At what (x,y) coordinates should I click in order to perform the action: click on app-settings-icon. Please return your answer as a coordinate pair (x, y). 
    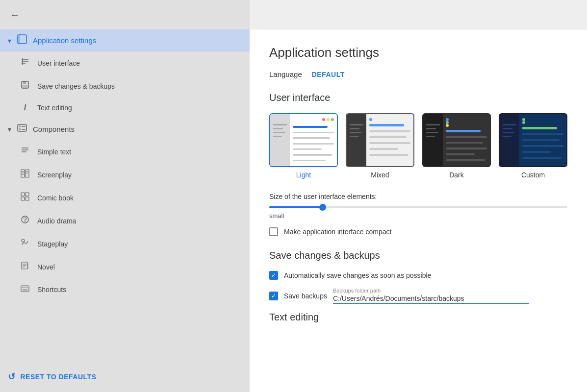
    Looking at the image, I should click on (22, 40).